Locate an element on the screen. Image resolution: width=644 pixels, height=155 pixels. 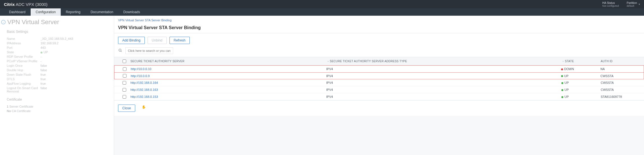
row-auth-id: STA811609778 is located at coordinates (620, 97).